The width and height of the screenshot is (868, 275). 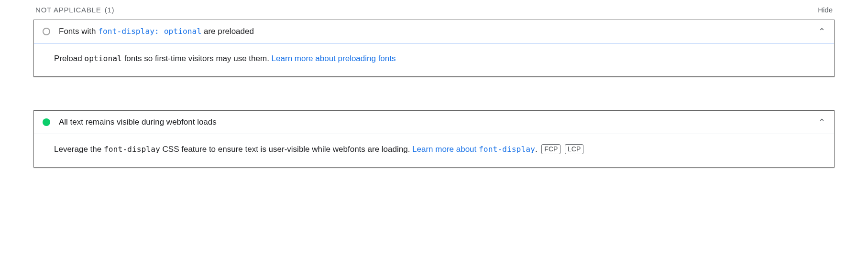 I want to click on desc-code: font-display, so click(x=132, y=149).